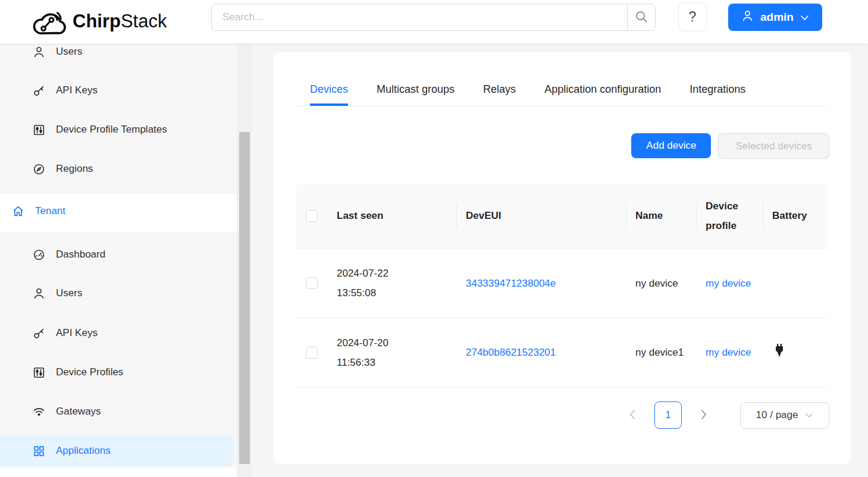 This screenshot has width=868, height=477. Describe the element at coordinates (661, 352) in the screenshot. I see `device-name-cell: ny device1` at that location.